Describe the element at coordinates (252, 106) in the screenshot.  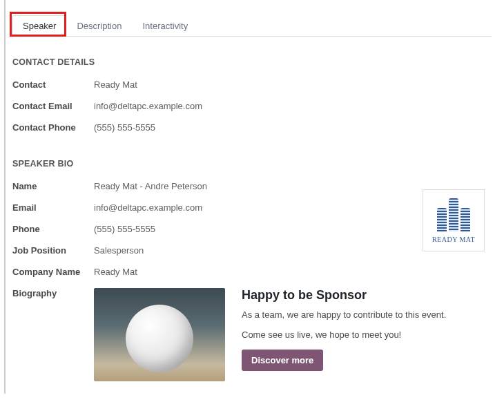
I see `field-contact-email: Contact Email info@deltapc.example.com` at that location.